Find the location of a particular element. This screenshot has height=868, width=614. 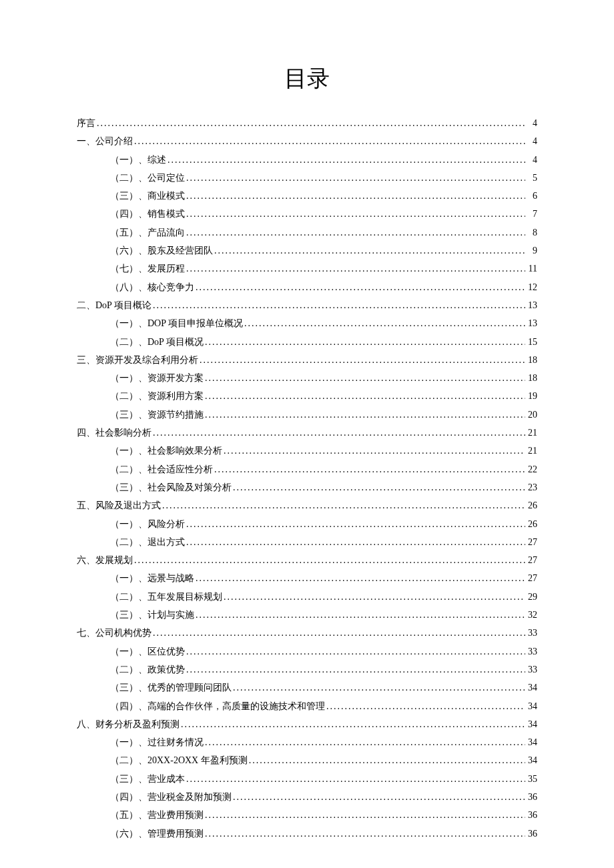

toc-entry: （六）、股东及经营团队9 is located at coordinates (307, 251).